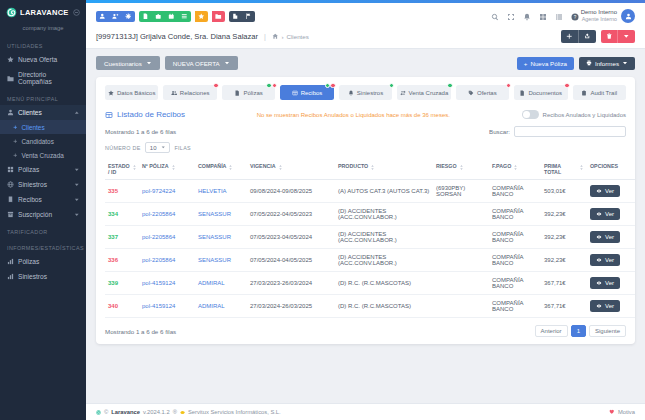 This screenshot has height=420, width=645. Describe the element at coordinates (122, 192) in the screenshot. I see `recibo-id: 335` at that location.